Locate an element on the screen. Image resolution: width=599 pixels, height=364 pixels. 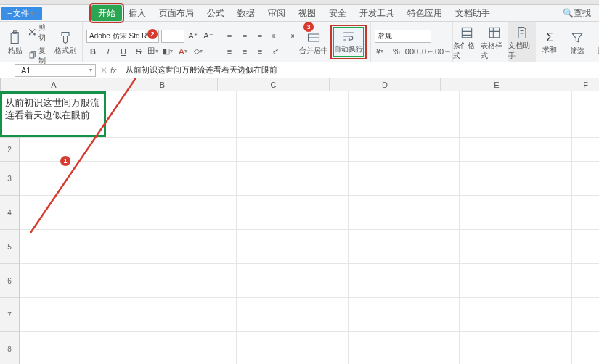
fill-color-button: ◧▾ is located at coordinates (169, 51).